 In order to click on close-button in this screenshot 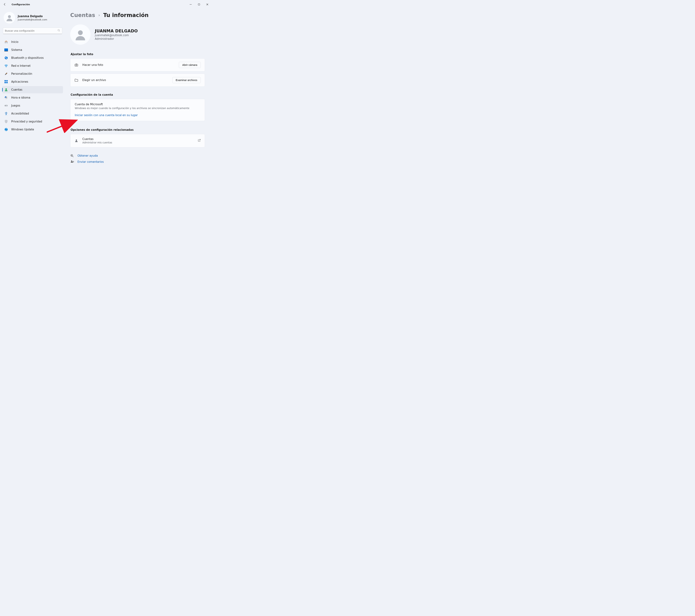, I will do `click(207, 4)`.